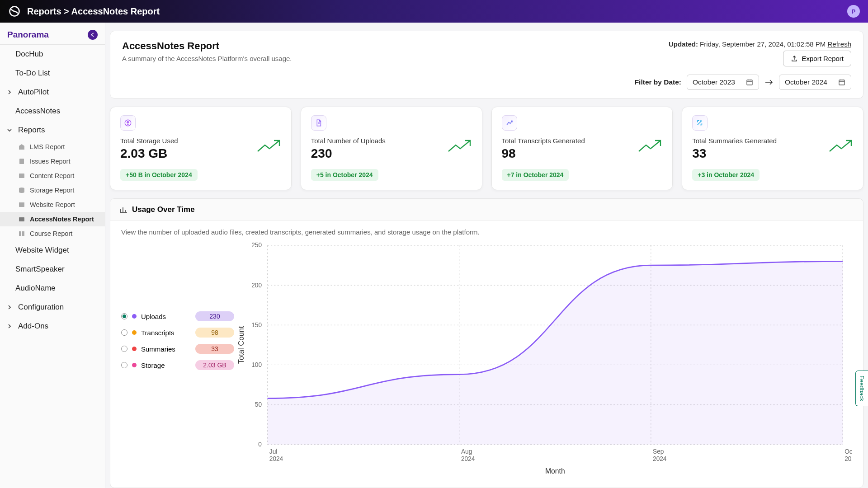 The width and height of the screenshot is (868, 488). Describe the element at coordinates (22, 205) in the screenshot. I see `window-icon` at that location.